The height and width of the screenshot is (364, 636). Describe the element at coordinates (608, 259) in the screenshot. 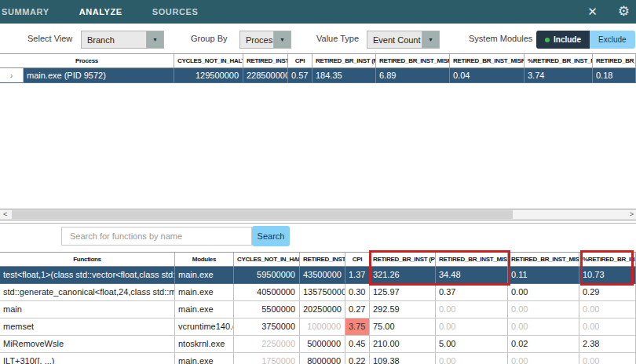

I see `column-header: %RETIRED_BR_IN` at that location.